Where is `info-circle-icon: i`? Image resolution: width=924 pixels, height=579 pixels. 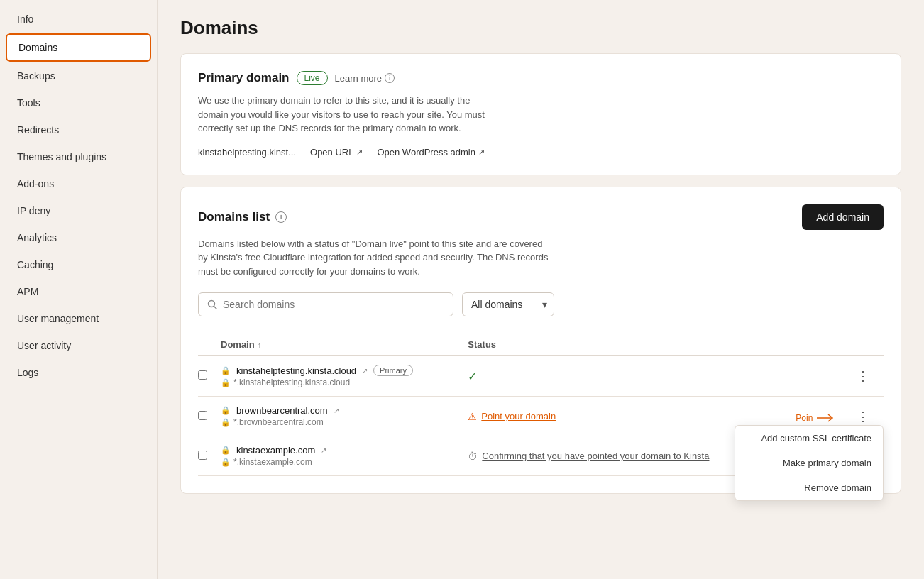 info-circle-icon: i is located at coordinates (390, 78).